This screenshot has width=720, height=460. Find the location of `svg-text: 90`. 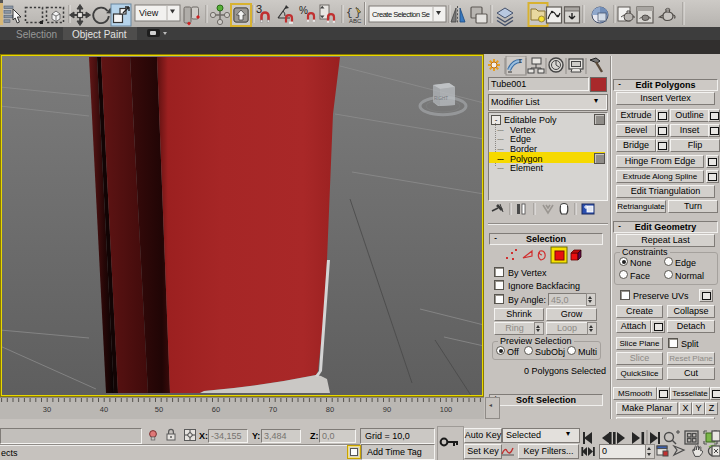

svg-text: 90 is located at coordinates (387, 410).